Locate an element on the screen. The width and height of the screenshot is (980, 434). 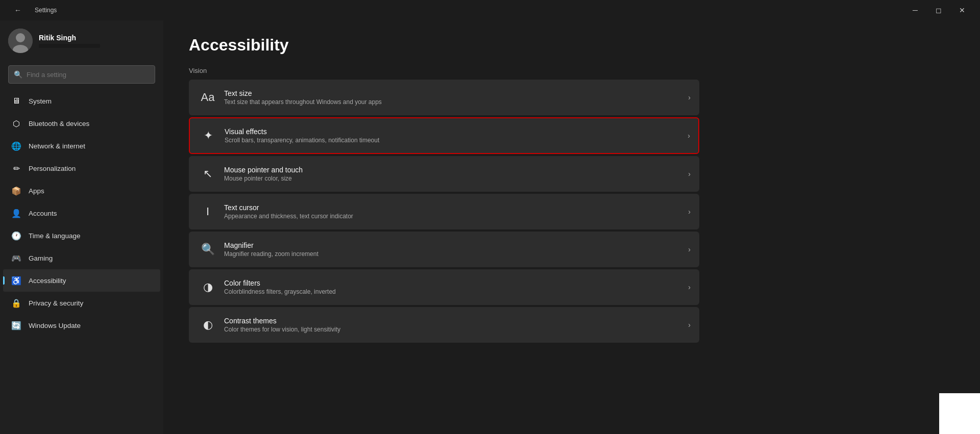
visual-effects-subtitle: Scroll bars, transparency, animations, n… is located at coordinates (453, 140).